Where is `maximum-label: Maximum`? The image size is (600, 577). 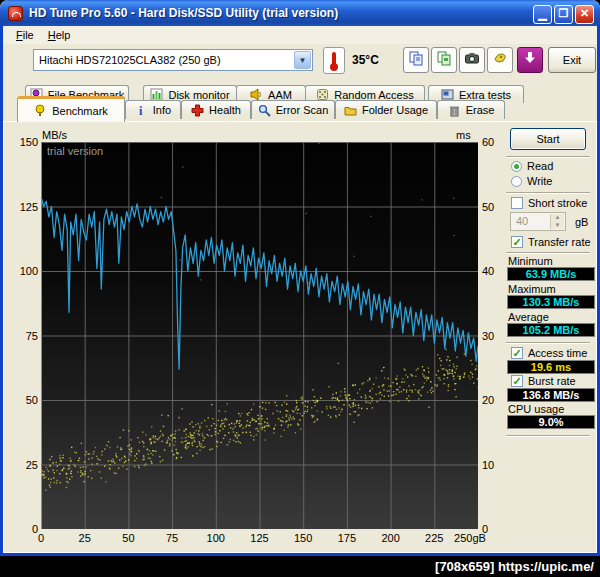
maximum-label: Maximum is located at coordinates (532, 289).